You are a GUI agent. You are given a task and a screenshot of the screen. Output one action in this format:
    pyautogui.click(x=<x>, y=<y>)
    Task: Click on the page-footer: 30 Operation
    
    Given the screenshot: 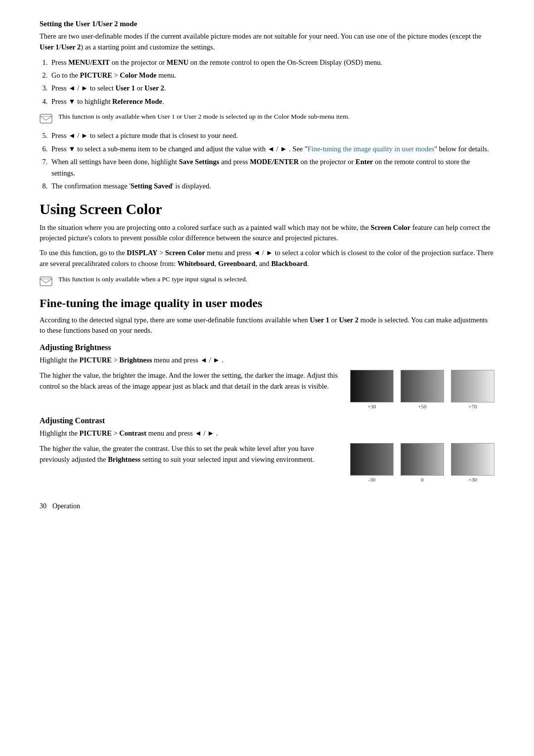 What is the action you would take?
    pyautogui.click(x=267, y=506)
    